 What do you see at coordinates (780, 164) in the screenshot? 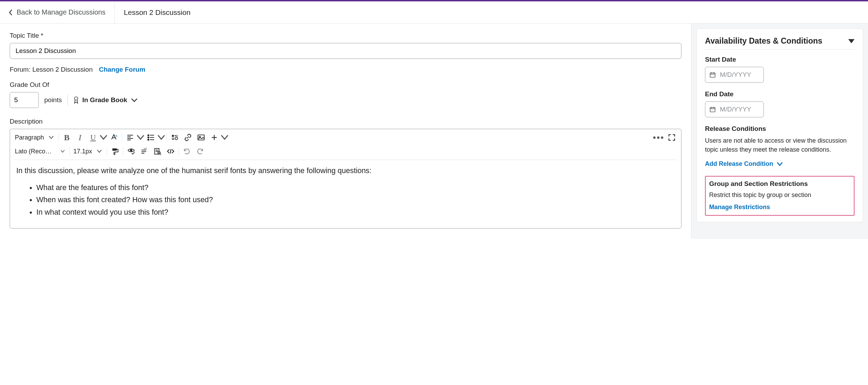
I see `add-release-condition-link: Add Release Condition` at bounding box center [780, 164].